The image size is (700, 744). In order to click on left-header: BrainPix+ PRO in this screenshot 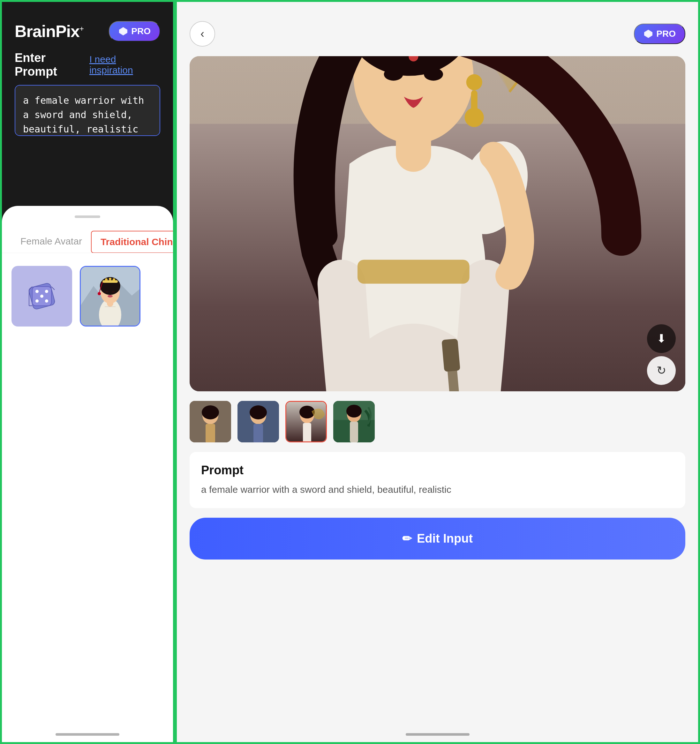, I will do `click(88, 26)`.